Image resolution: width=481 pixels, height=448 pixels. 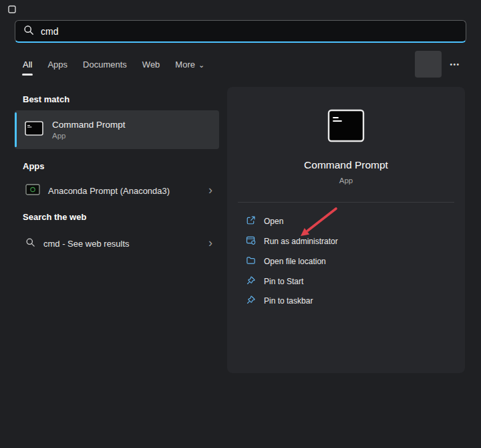 What do you see at coordinates (190, 68) in the screenshot?
I see `tab-more: More⌄` at bounding box center [190, 68].